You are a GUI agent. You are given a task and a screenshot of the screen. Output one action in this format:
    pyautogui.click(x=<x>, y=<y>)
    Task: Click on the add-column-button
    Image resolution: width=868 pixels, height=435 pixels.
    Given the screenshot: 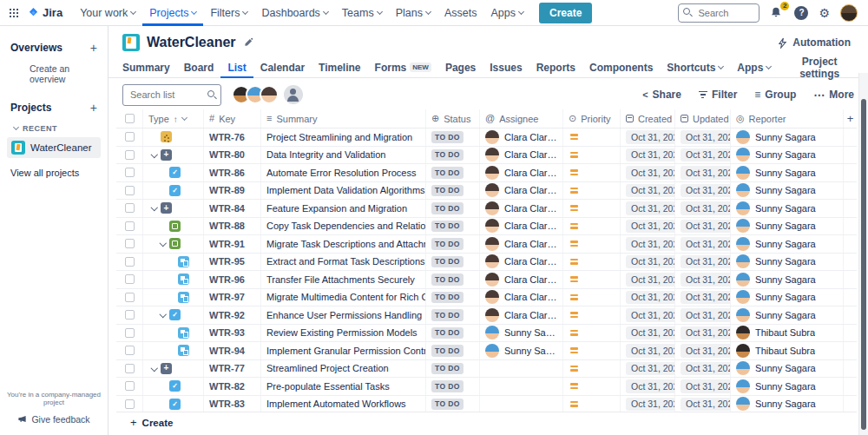 What is the action you would take?
    pyautogui.click(x=850, y=118)
    